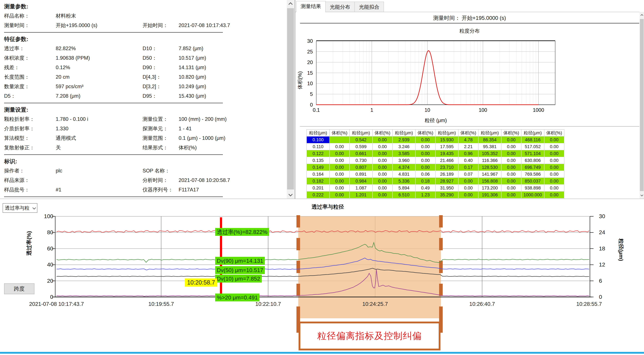 The width and height of the screenshot is (644, 355). Describe the element at coordinates (20, 208) in the screenshot. I see `trend-series-dropdown: 透过率与粒` at that location.